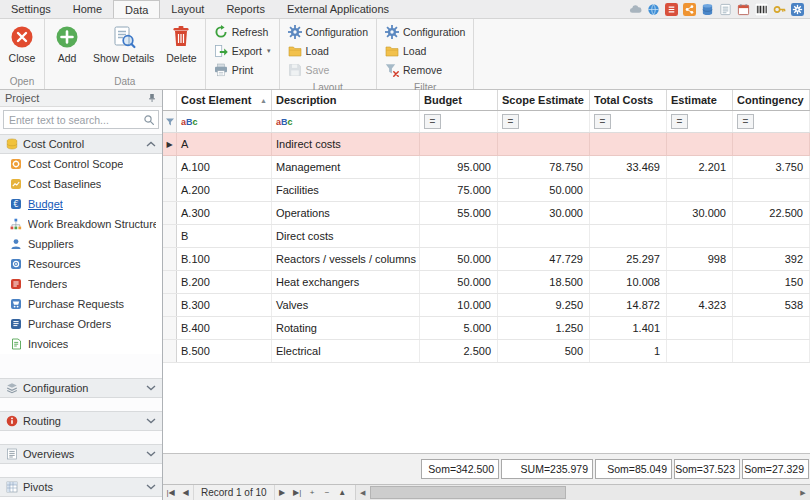  I want to click on cost-element-cell: B.100, so click(224, 259).